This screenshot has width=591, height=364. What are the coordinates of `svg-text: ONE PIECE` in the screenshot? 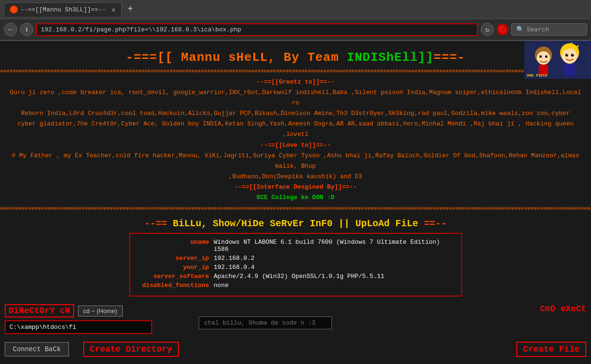 It's located at (537, 75).